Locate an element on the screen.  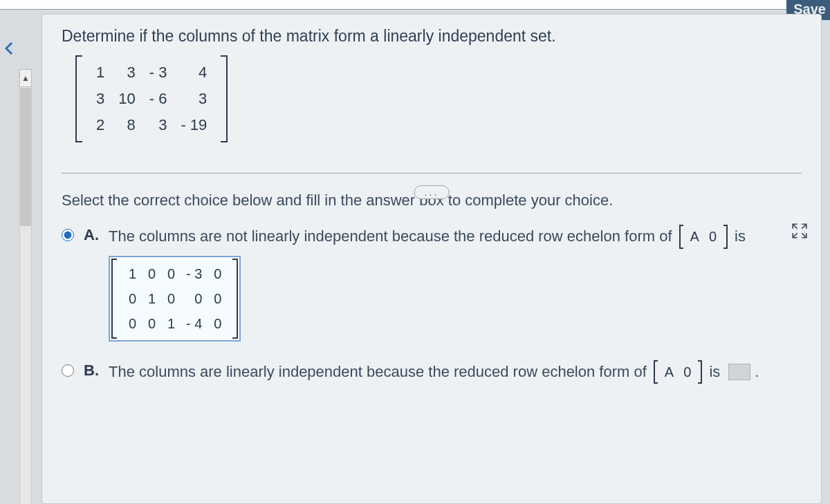
inline-a-1: 0 is located at coordinates (712, 236).